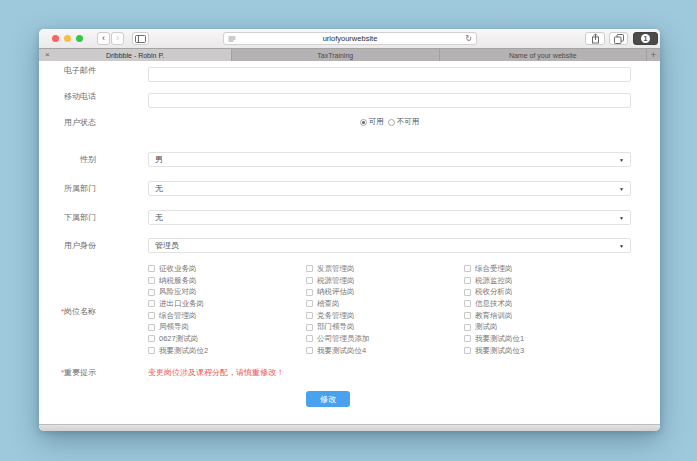  I want to click on gender-label: 性别, so click(68, 160).